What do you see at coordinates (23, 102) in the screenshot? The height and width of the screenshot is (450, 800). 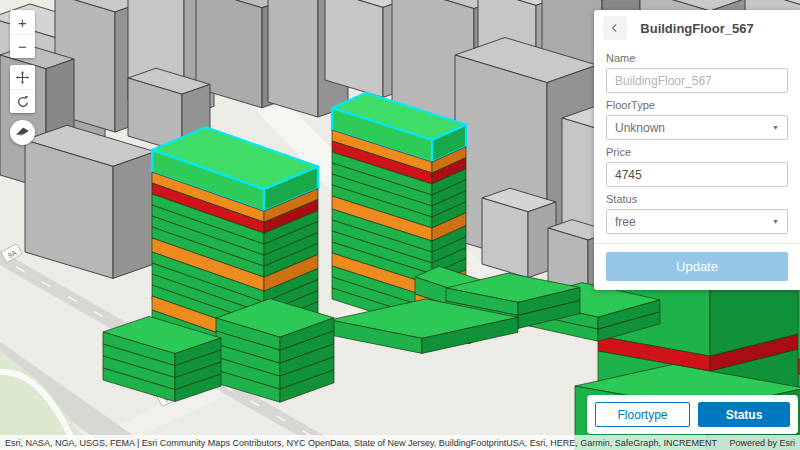 I see `rotate-icon` at bounding box center [23, 102].